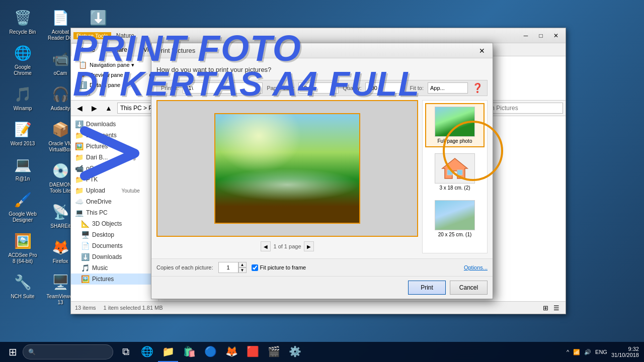 The image size is (644, 362). What do you see at coordinates (385, 88) in the screenshot?
I see `quality-input` at bounding box center [385, 88].